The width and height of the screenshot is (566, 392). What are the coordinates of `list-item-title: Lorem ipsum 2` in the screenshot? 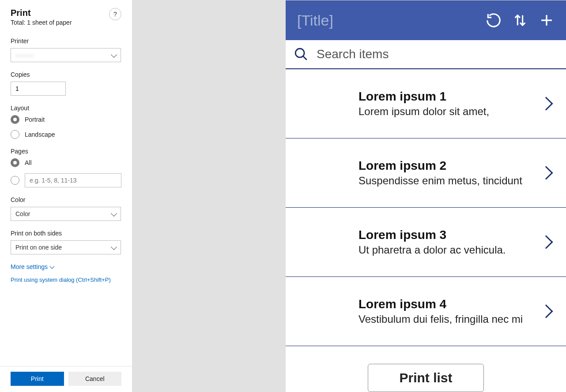 It's located at (450, 166).